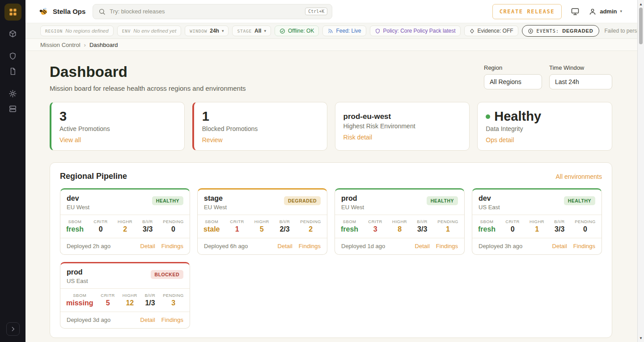  I want to click on page-subtitle: Mission board for release health across …, so click(148, 89).